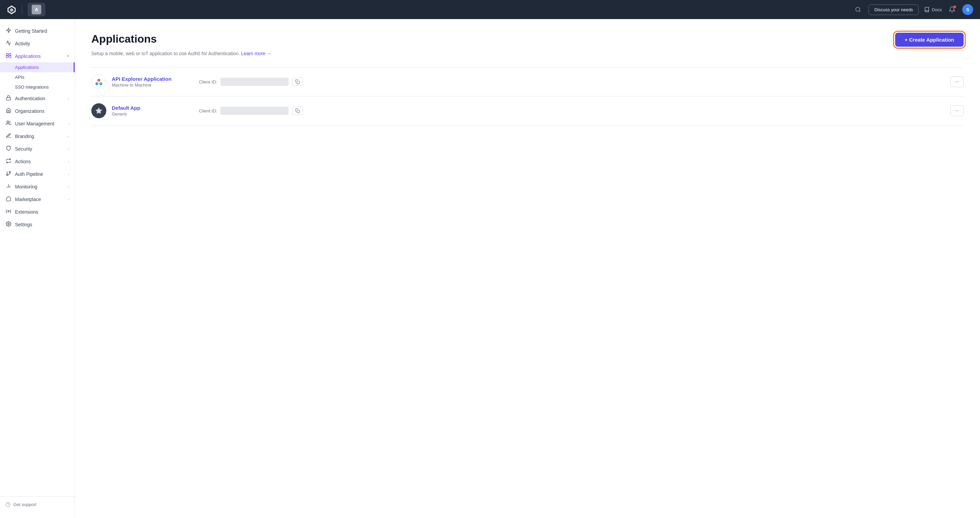  Describe the element at coordinates (929, 40) in the screenshot. I see `create-application-button: + Create Application` at that location.